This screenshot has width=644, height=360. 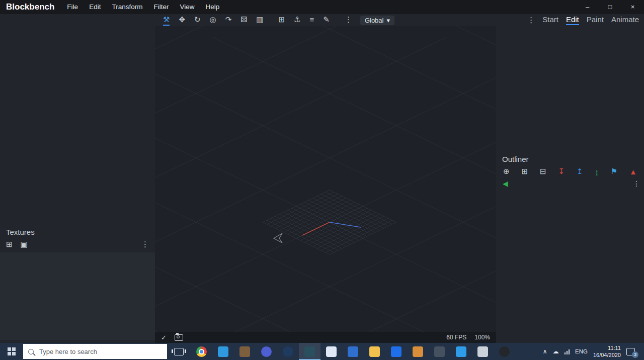 What do you see at coordinates (244, 20) in the screenshot?
I see `random-color-icon: ⚄` at bounding box center [244, 20].